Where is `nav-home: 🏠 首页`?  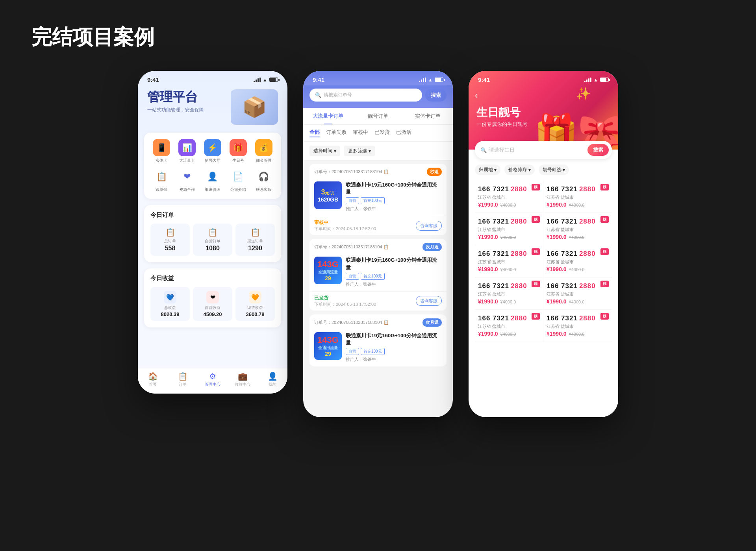 nav-home: 🏠 首页 is located at coordinates (153, 379).